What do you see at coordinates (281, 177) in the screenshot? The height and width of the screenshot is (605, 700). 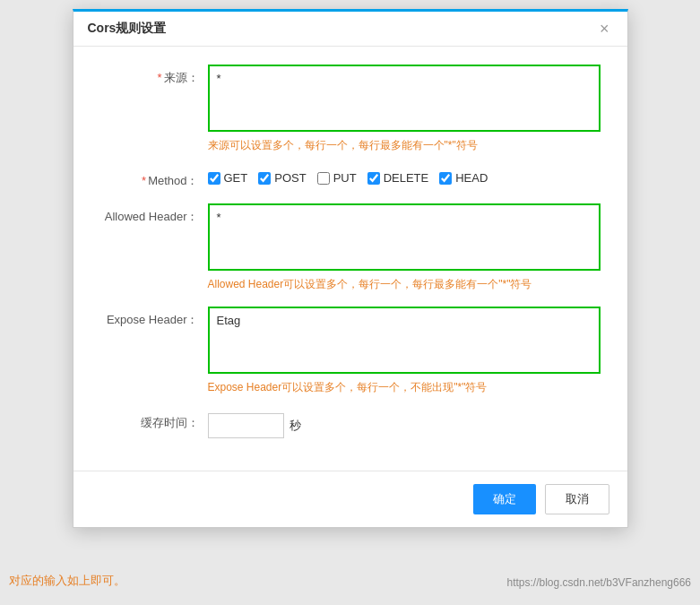 I see `method-post: POST` at bounding box center [281, 177].